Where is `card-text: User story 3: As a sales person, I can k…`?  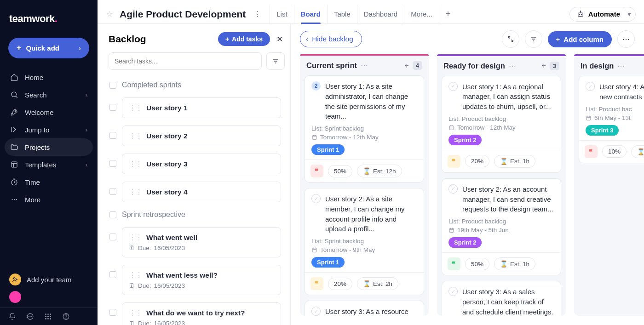
card-text: User story 3: As a sales person, I can k… is located at coordinates (508, 302).